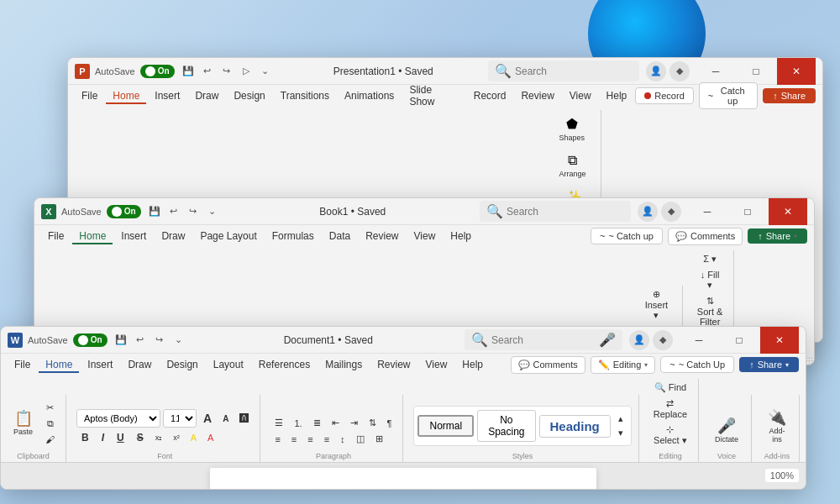  Describe the element at coordinates (158, 71) in the screenshot. I see `ppt-autosave-toggle: On` at that location.